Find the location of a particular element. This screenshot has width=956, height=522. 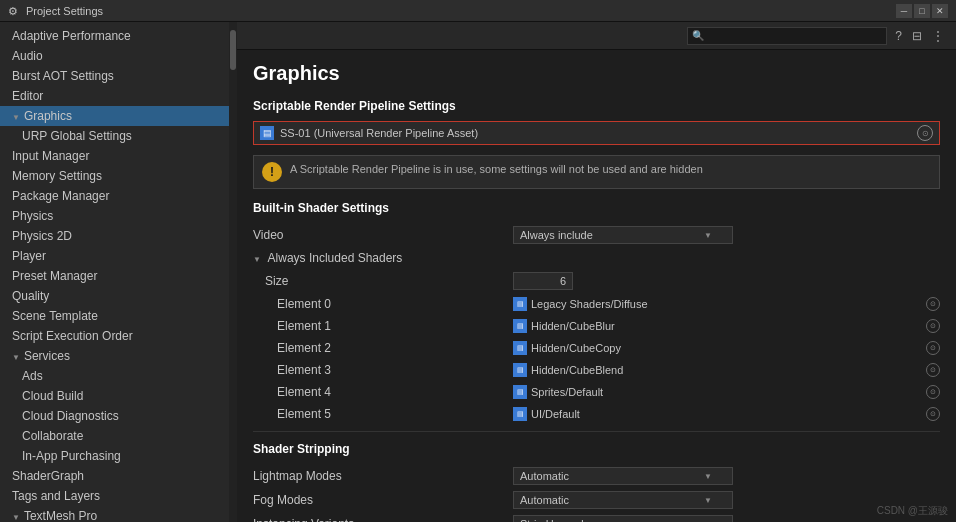

sidebar-item-adaptive-performance: Adaptive Performance is located at coordinates (118, 36).